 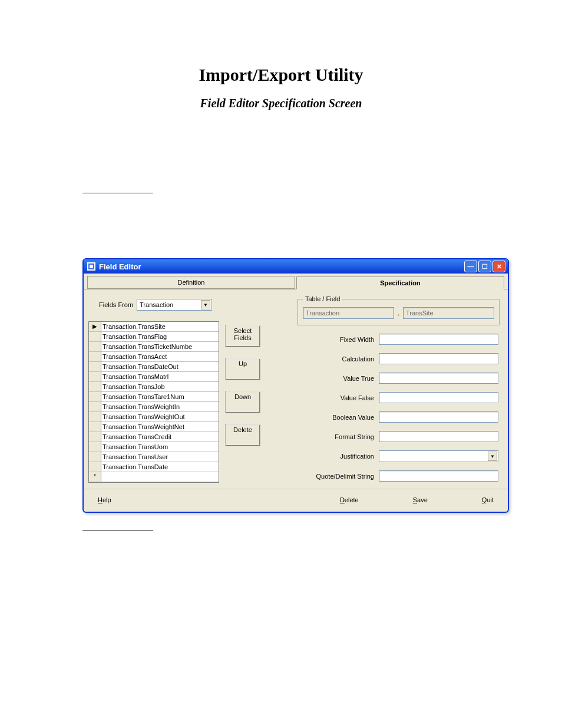 What do you see at coordinates (116, 305) in the screenshot?
I see `fields-from-label: Fields From` at bounding box center [116, 305].